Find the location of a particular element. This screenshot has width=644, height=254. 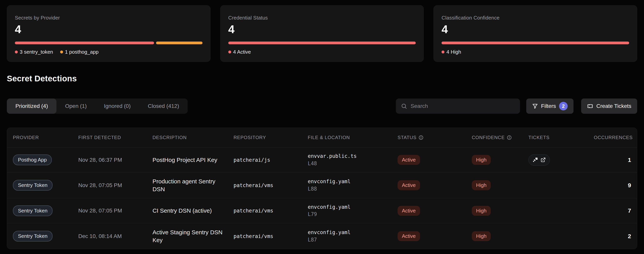

line-number: L48 is located at coordinates (352, 164).